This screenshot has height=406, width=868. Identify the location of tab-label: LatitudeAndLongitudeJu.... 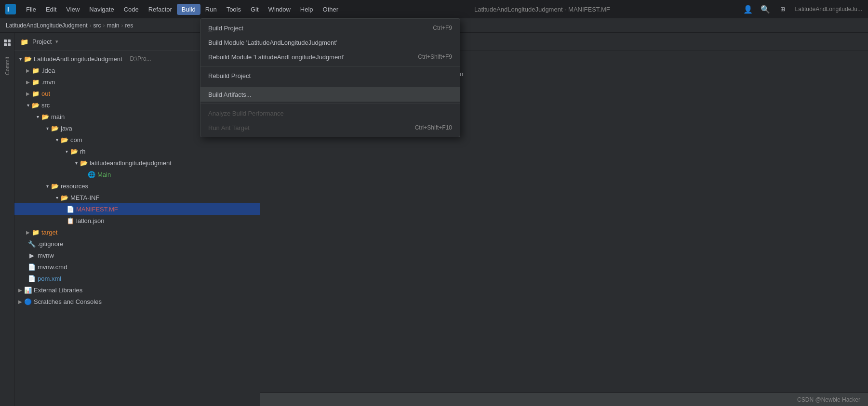
(829, 9).